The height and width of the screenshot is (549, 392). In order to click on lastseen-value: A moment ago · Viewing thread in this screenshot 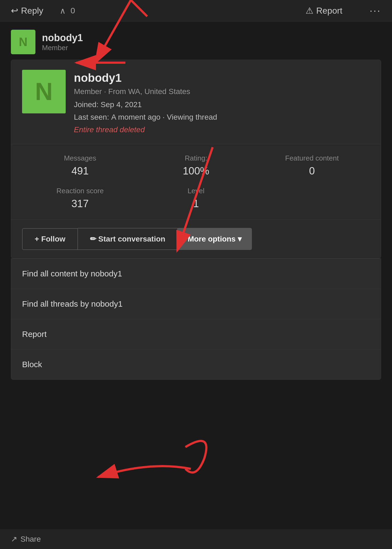, I will do `click(164, 117)`.